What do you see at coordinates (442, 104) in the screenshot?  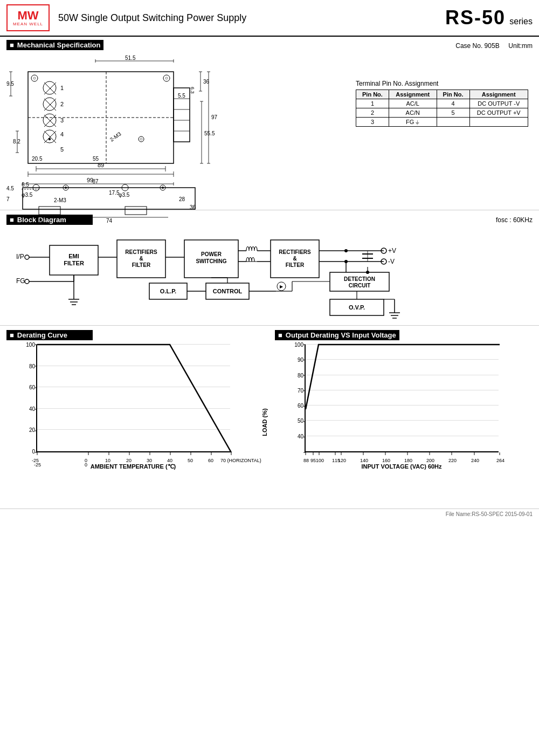 I see `terminal-row-1: 1AC/L4DC OUTPUT -V` at bounding box center [442, 104].